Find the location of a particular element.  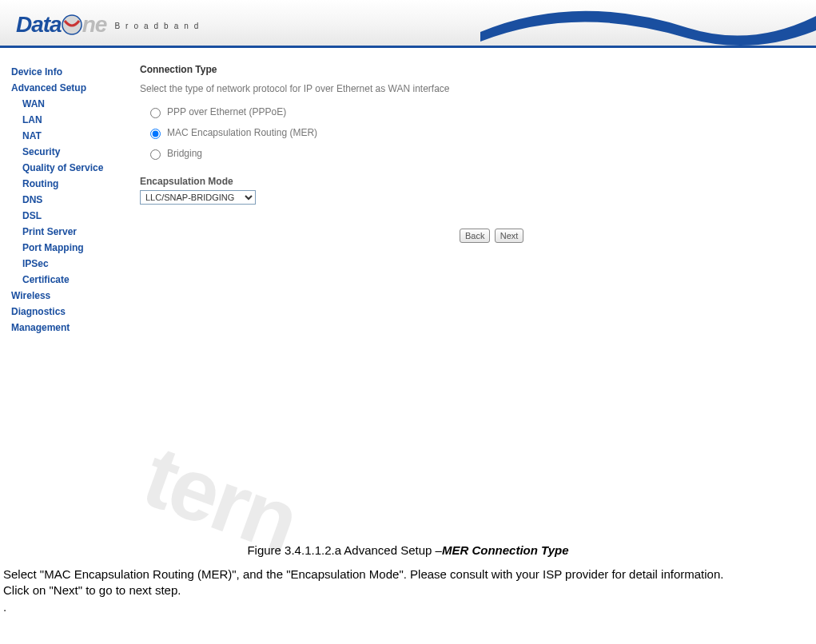

app-header: Data ne Broadband is located at coordinates (408, 24).